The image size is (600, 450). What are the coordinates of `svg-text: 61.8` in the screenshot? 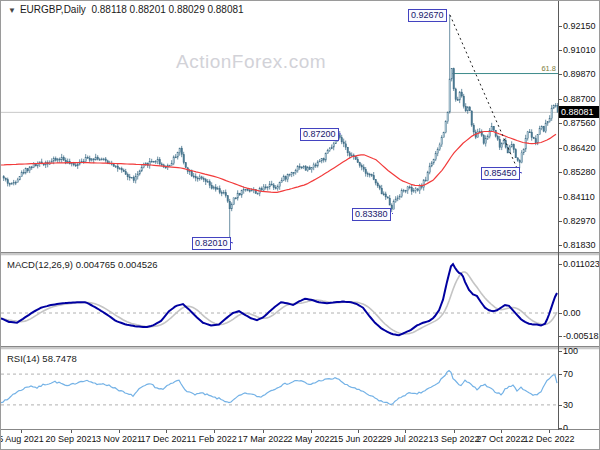 It's located at (548, 68).